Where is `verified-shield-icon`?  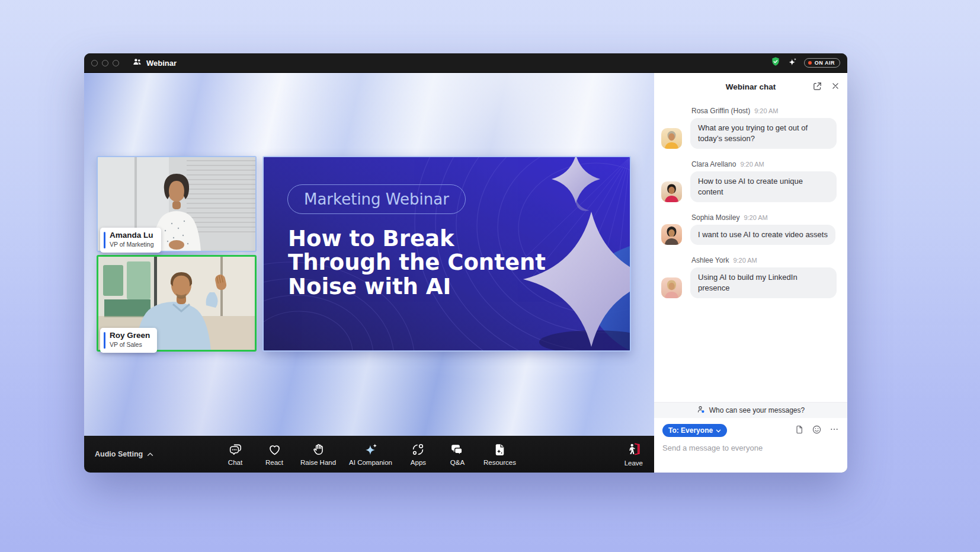 verified-shield-icon is located at coordinates (776, 63).